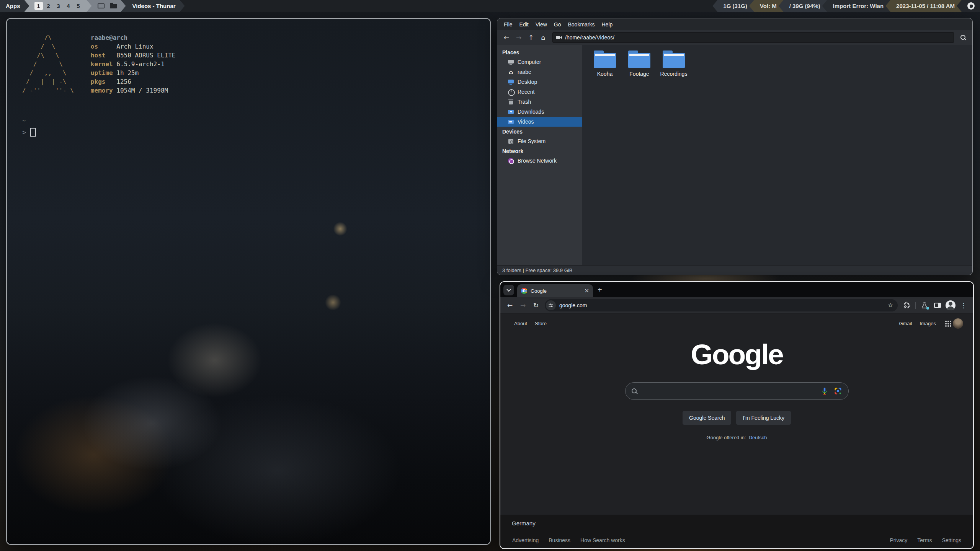  Describe the element at coordinates (905, 324) in the screenshot. I see `gmail-link: Gmail` at that location.